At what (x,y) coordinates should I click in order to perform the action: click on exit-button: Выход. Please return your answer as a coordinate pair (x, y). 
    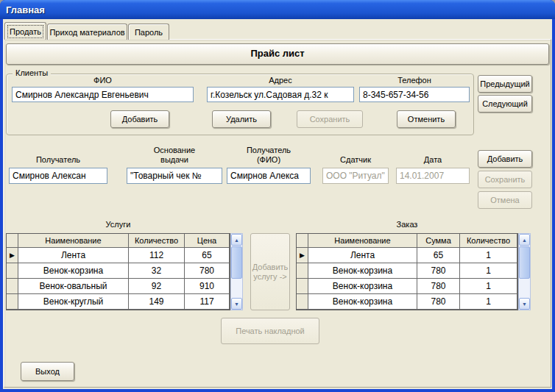
    Looking at the image, I should click on (47, 371).